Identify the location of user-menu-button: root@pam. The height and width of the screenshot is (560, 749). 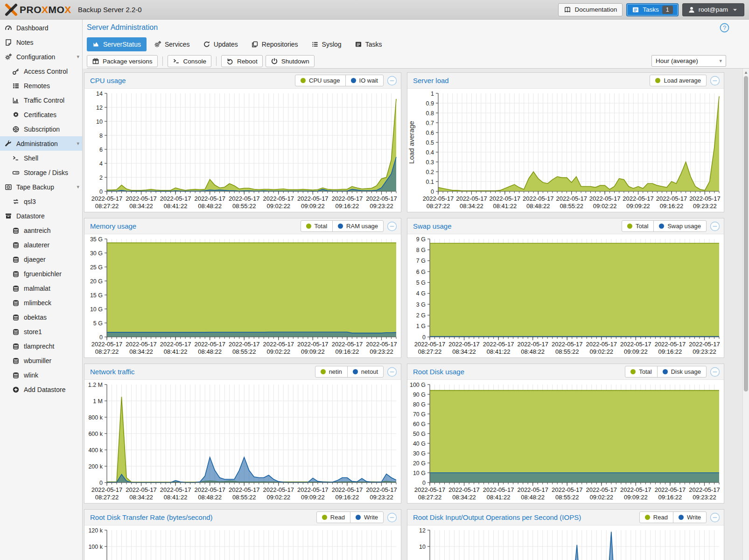
(713, 10).